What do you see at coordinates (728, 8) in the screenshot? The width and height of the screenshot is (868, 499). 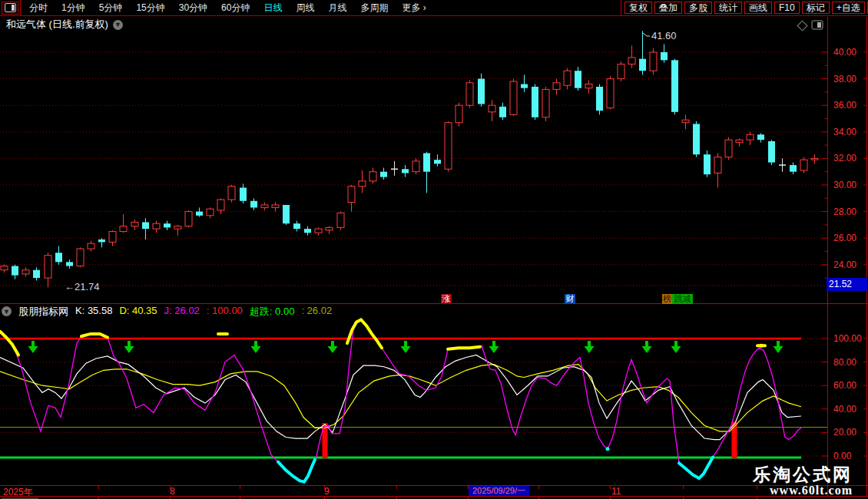 I see `toolbar-button-statistics: 统计` at bounding box center [728, 8].